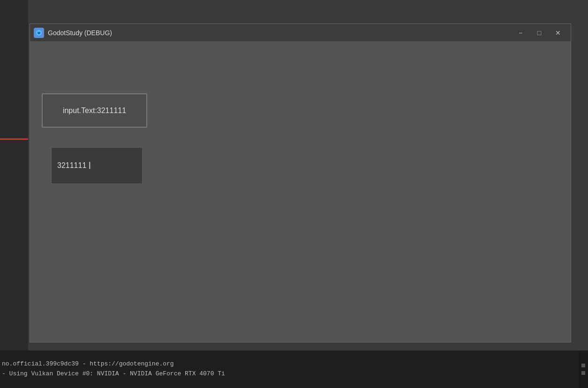 This screenshot has width=588, height=388. I want to click on red-accent-line, so click(14, 139).